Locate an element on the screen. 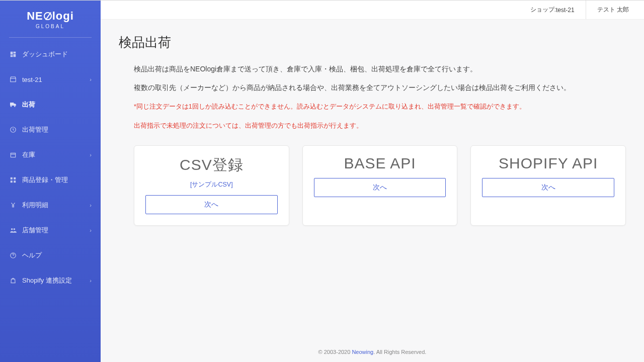  sidebar-item-6: 利用明細› is located at coordinates (50, 205).